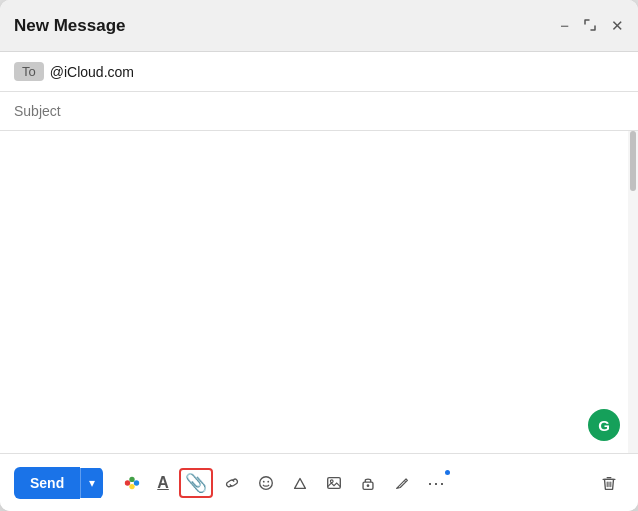 This screenshot has width=638, height=511. What do you see at coordinates (592, 26) in the screenshot?
I see `window-controls: − ✕` at bounding box center [592, 26].